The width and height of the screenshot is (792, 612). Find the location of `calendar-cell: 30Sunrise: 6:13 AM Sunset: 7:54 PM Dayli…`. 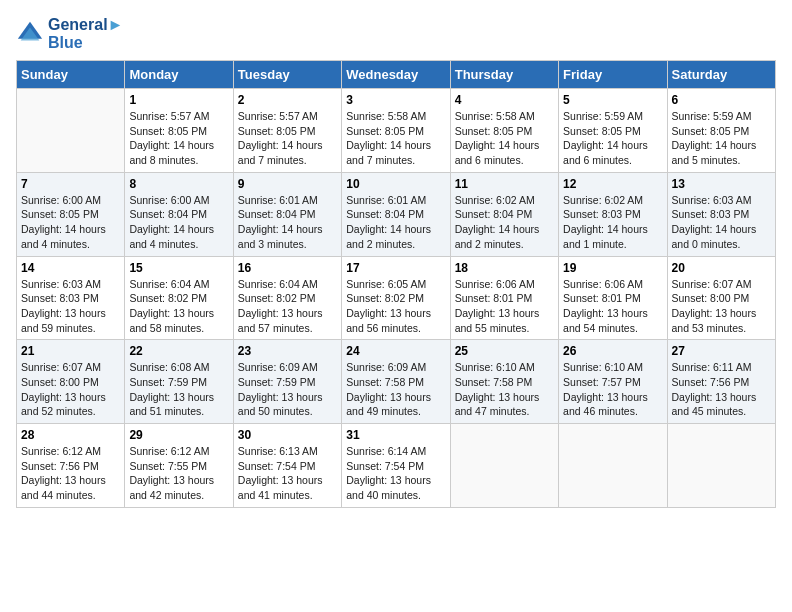

calendar-cell: 30Sunrise: 6:13 AM Sunset: 7:54 PM Dayli… is located at coordinates (287, 466).